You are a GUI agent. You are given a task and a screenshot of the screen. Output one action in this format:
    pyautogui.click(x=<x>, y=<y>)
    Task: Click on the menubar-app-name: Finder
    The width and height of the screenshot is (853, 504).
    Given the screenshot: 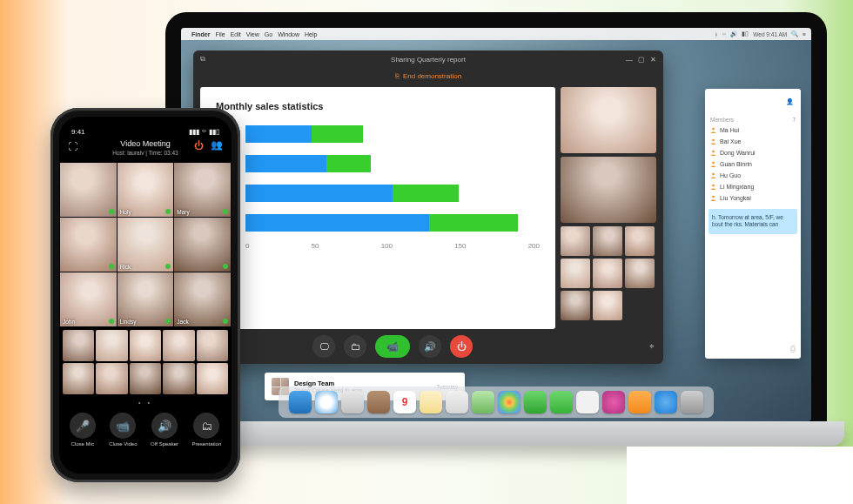 What is the action you would take?
    pyautogui.click(x=200, y=35)
    